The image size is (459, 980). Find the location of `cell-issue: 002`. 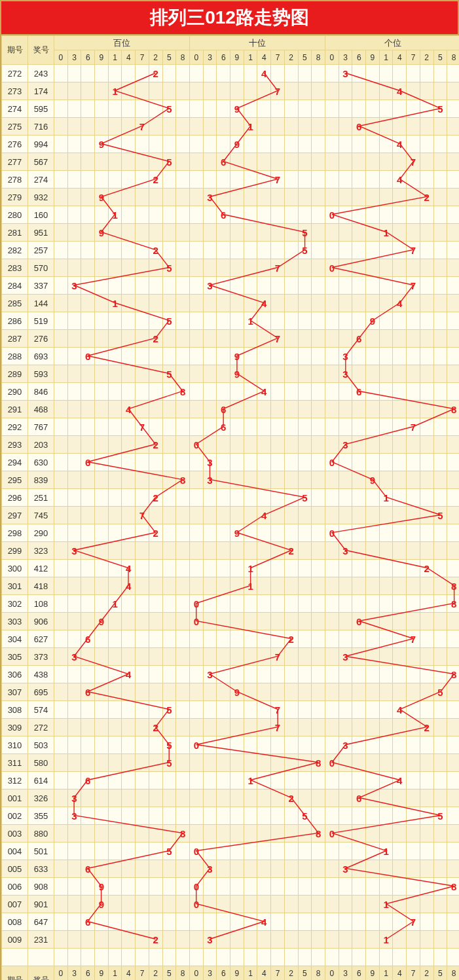

cell-issue: 002 is located at coordinates (15, 816).